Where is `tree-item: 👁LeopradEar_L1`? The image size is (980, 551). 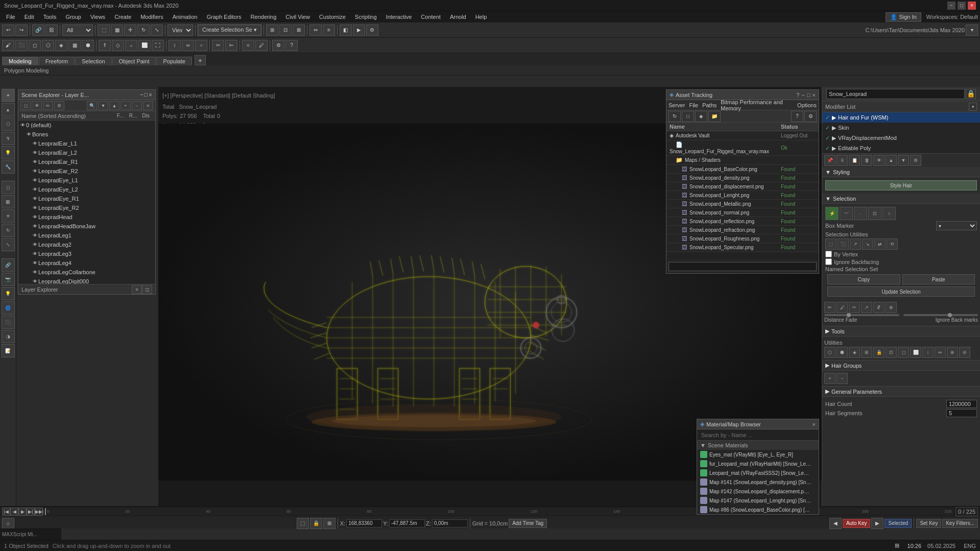
tree-item: 👁LeopradEar_L1 is located at coordinates (87, 143).